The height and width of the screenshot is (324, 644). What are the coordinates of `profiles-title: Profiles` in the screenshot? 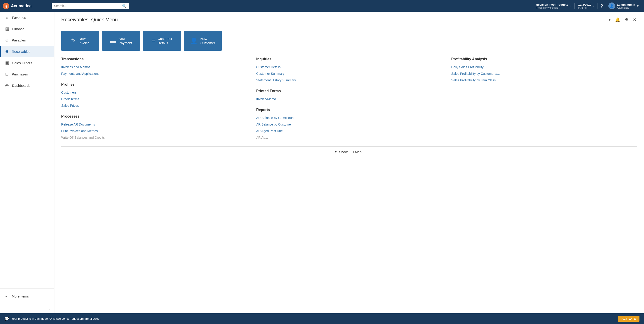 It's located at (154, 84).